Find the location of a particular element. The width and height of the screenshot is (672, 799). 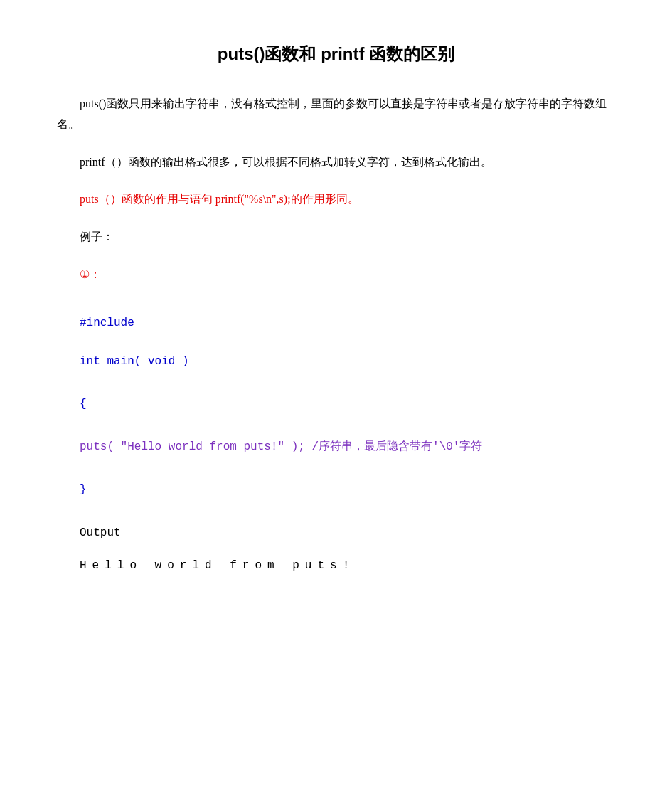

example-label: 例子： is located at coordinates (347, 238).